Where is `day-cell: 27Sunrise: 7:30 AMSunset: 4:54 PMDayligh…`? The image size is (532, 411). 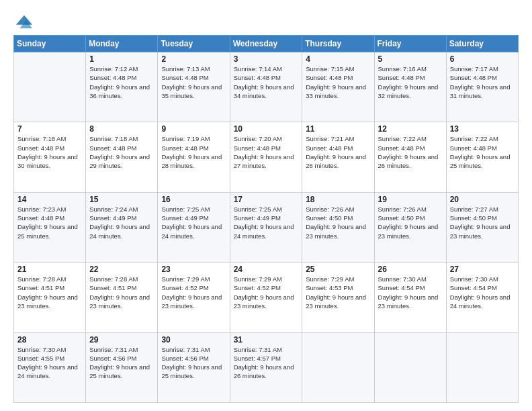
day-cell: 27Sunrise: 7:30 AMSunset: 4:54 PMDayligh… is located at coordinates (482, 298).